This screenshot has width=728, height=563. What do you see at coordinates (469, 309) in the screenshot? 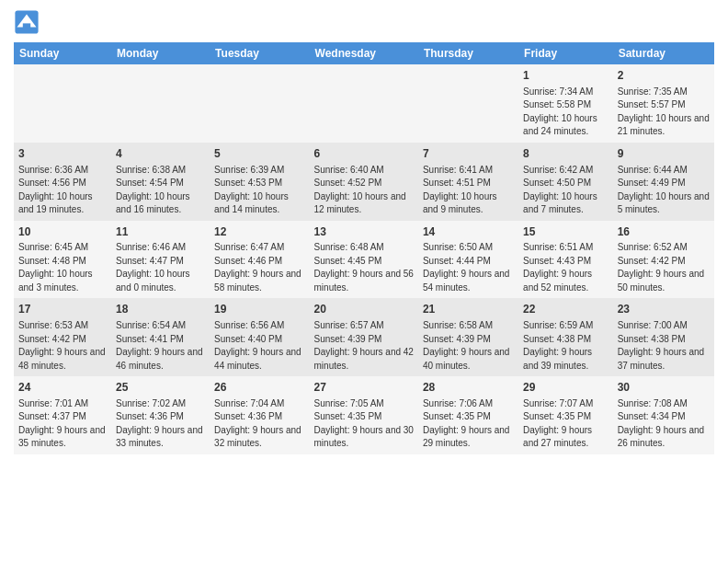
I see `day-number: 21` at bounding box center [469, 309].